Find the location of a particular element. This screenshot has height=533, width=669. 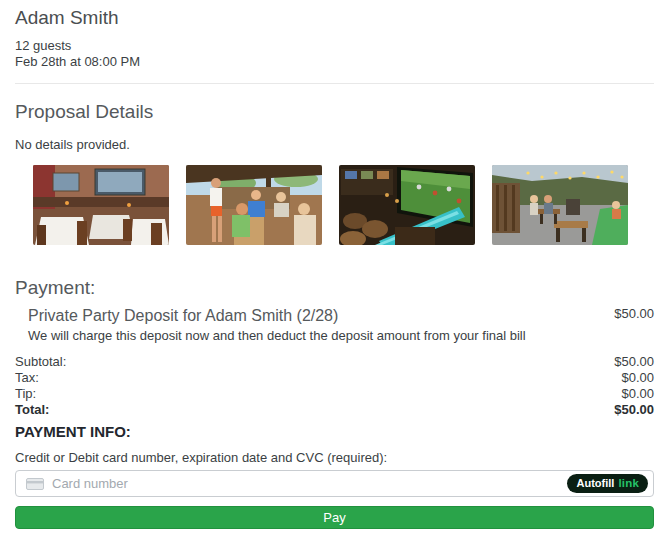

venue-photo-sports-bar is located at coordinates (407, 205).